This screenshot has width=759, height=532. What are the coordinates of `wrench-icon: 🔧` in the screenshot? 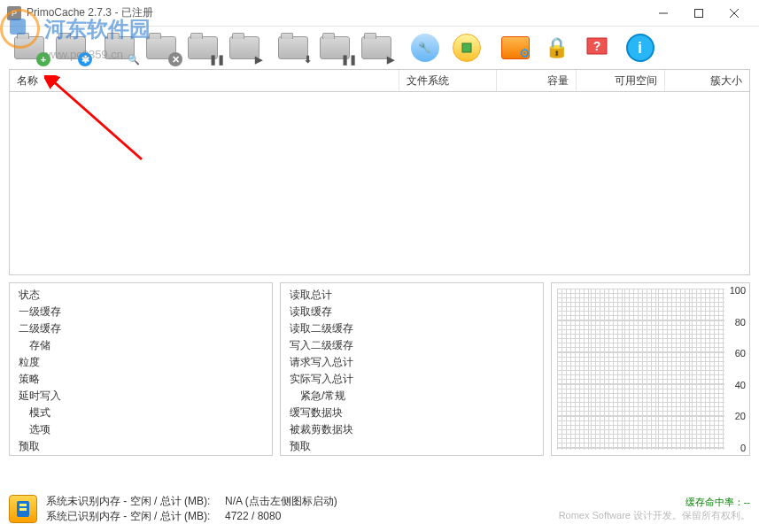 It's located at (425, 48).